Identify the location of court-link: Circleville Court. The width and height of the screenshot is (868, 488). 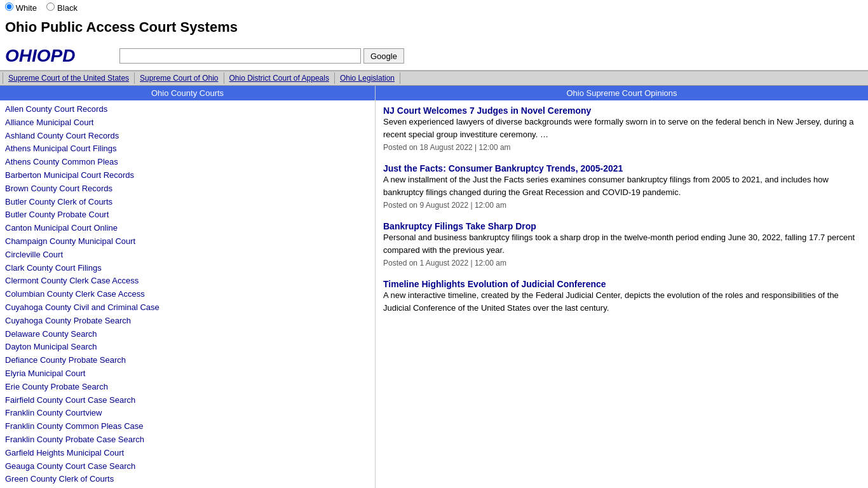
(187, 255).